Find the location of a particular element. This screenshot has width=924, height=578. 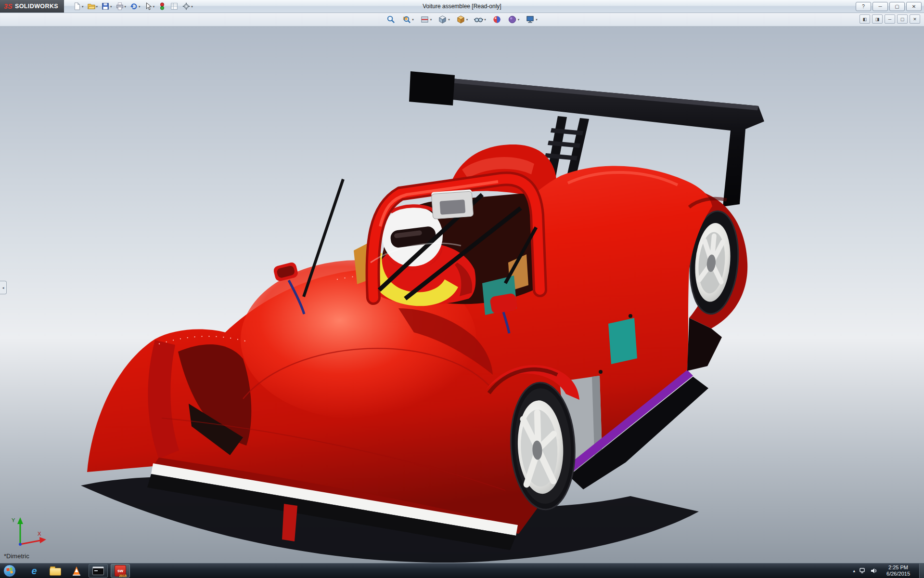

undo-button: ▾ is located at coordinates (135, 6).